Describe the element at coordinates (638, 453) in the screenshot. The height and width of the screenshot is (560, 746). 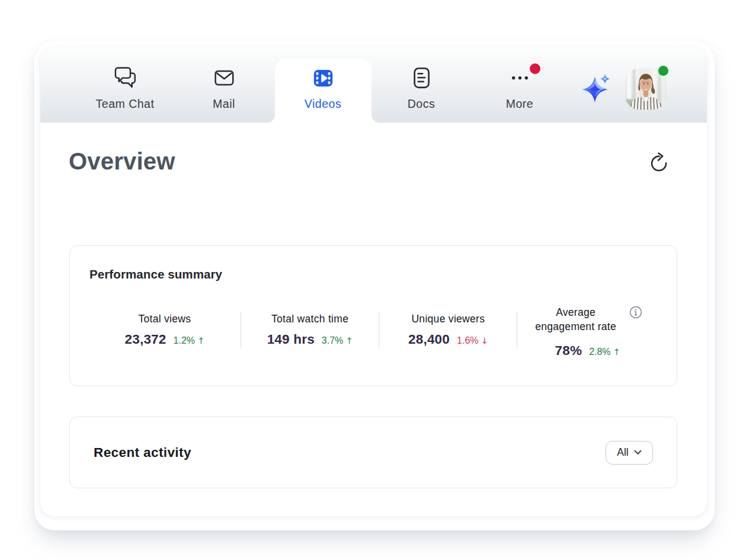
I see `chevron-down-icon` at that location.